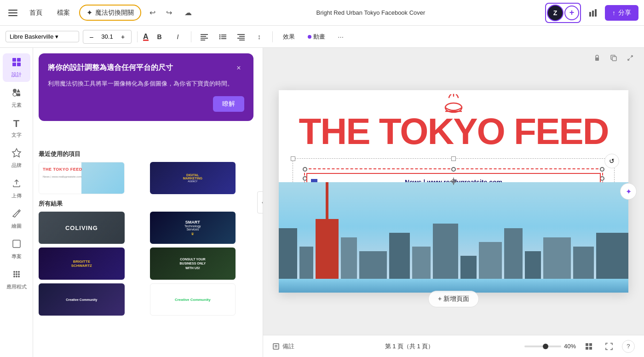 The image size is (644, 357). I want to click on italic-button: I, so click(178, 37).